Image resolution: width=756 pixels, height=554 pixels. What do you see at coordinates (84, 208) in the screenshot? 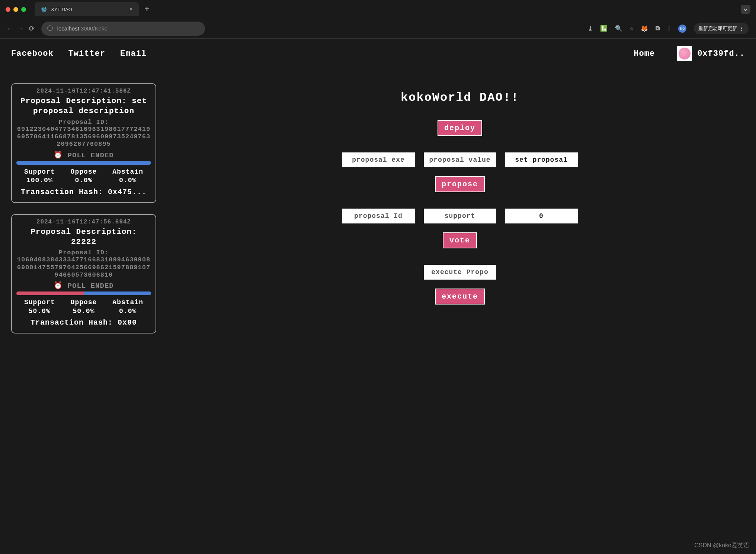
I see `proposals-sidebar: 2024-11-16T12:47:41.586Z Proposal Descri…` at bounding box center [84, 208].